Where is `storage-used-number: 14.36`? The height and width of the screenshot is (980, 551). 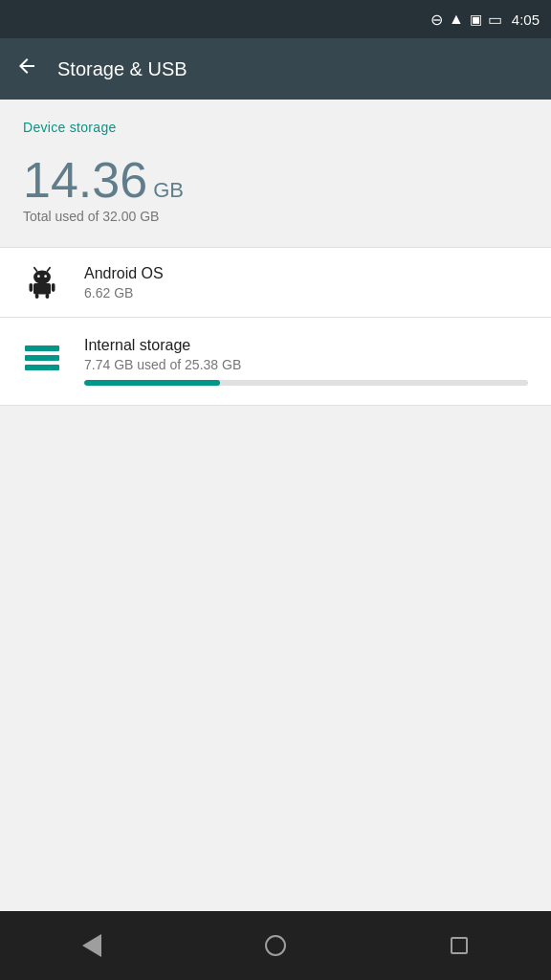 storage-used-number: 14.36 is located at coordinates (85, 180).